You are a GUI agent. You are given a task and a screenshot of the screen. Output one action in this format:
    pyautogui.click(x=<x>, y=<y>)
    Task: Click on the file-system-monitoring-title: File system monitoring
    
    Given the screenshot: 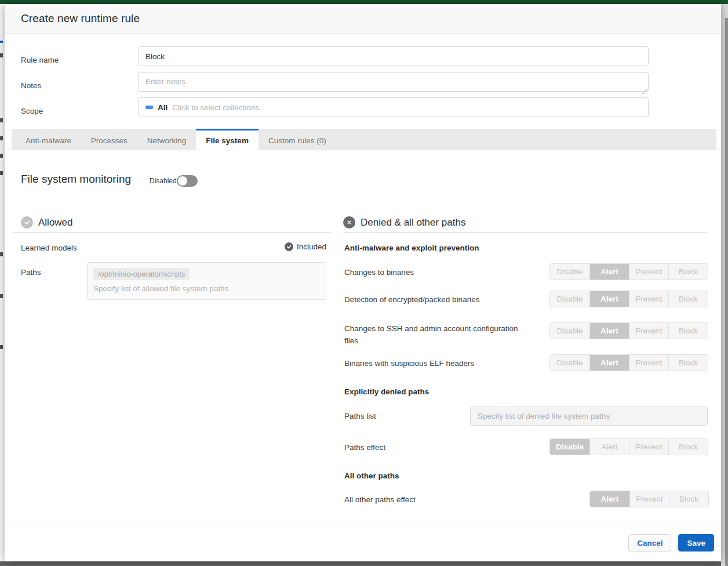 What is the action you would take?
    pyautogui.click(x=76, y=179)
    